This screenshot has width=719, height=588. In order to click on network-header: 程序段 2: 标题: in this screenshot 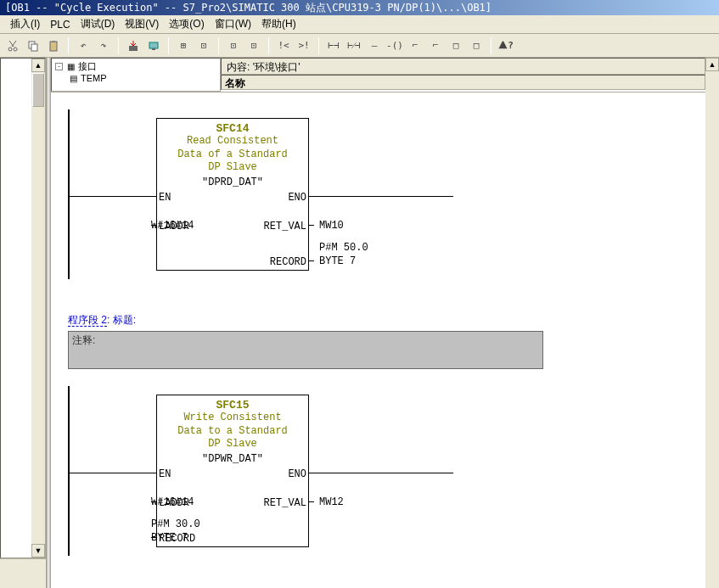, I will do `click(102, 321)`.